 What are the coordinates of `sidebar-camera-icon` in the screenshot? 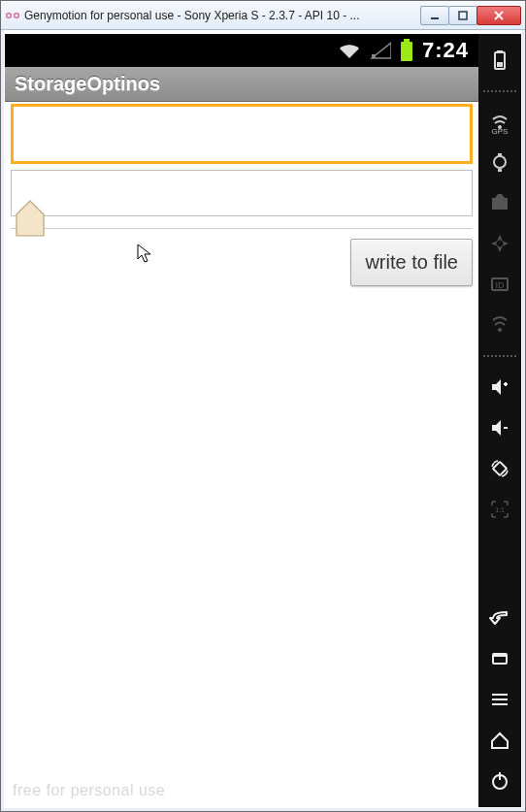 It's located at (500, 162).